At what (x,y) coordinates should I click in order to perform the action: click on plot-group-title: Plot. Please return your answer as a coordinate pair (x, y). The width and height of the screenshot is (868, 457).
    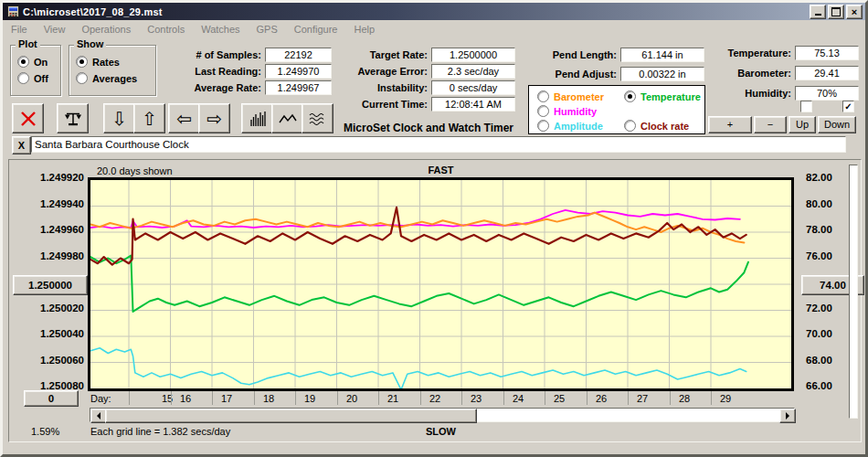
    Looking at the image, I should click on (27, 44).